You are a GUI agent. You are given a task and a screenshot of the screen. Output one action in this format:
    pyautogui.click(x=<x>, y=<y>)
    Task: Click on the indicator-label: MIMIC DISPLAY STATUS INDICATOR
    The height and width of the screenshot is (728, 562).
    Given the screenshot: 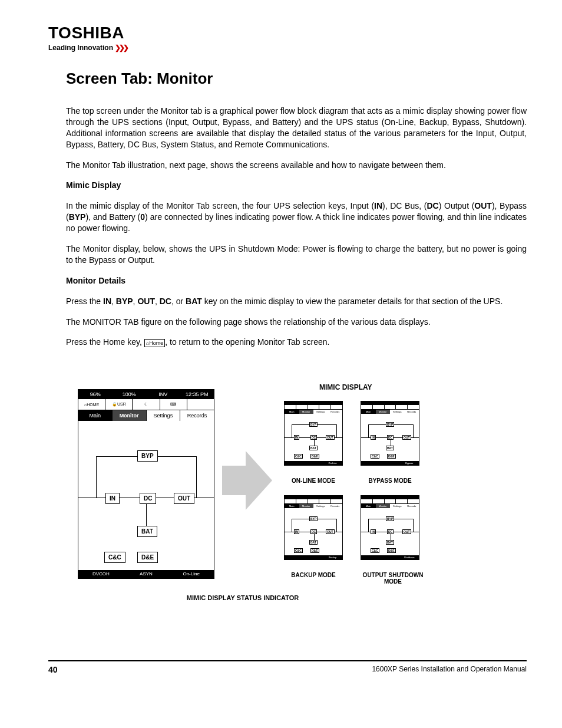 What is the action you would take?
    pyautogui.click(x=243, y=598)
    